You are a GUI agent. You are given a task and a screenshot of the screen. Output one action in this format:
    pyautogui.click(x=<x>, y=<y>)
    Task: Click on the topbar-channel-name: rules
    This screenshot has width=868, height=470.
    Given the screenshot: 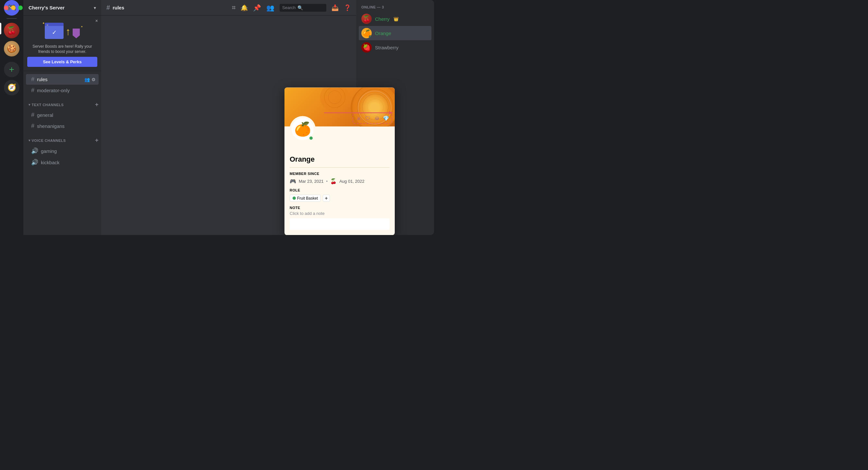 What is the action you would take?
    pyautogui.click(x=119, y=7)
    